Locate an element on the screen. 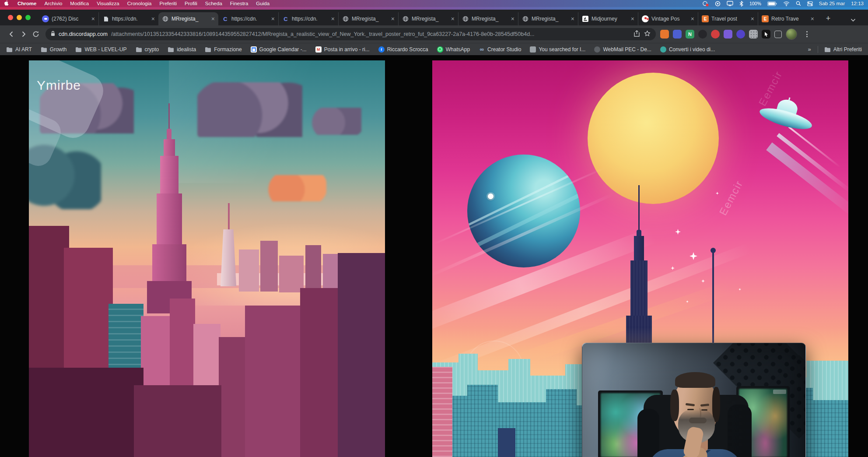  bookmark-folder-formazione: Formazione is located at coordinates (223, 49).